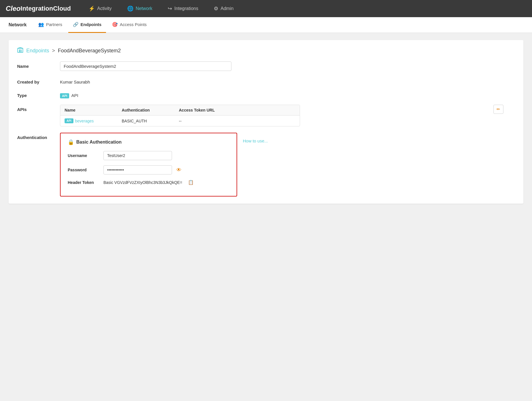 Image resolution: width=532 pixels, height=401 pixels. What do you see at coordinates (191, 182) in the screenshot?
I see `copy-icon: 📋` at bounding box center [191, 182].